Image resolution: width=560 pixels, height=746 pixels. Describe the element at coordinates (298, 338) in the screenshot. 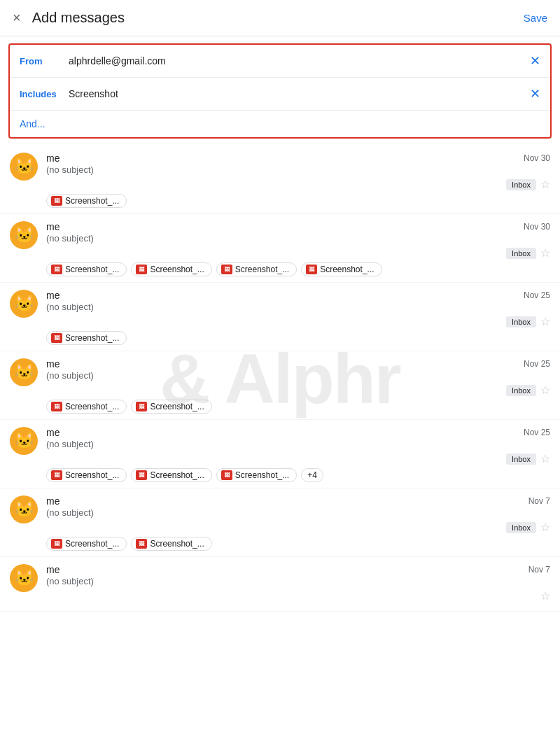

I see `email-tags-row: 🖼Screenshot_...` at that location.